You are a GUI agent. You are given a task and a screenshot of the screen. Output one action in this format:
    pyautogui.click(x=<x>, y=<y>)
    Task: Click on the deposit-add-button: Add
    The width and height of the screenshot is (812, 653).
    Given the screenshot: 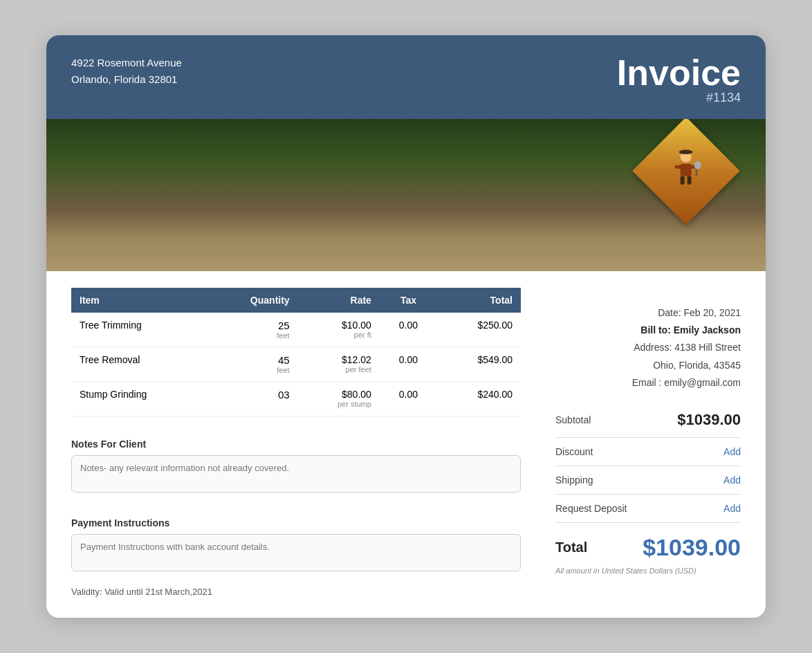 What is the action you would take?
    pyautogui.click(x=732, y=508)
    